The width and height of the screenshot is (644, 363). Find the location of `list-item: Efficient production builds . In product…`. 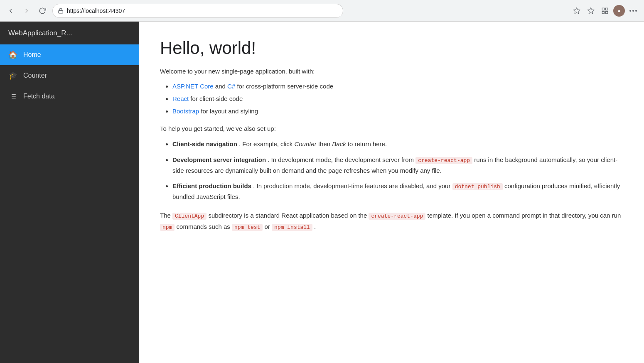

list-item: Efficient production builds . In product… is located at coordinates (398, 191).